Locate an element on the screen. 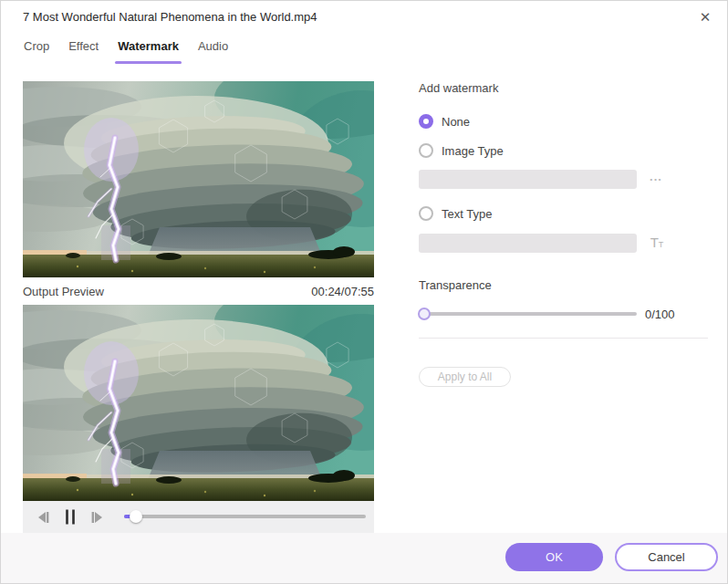 The height and width of the screenshot is (584, 728). seek-slider-thumb is located at coordinates (136, 516).